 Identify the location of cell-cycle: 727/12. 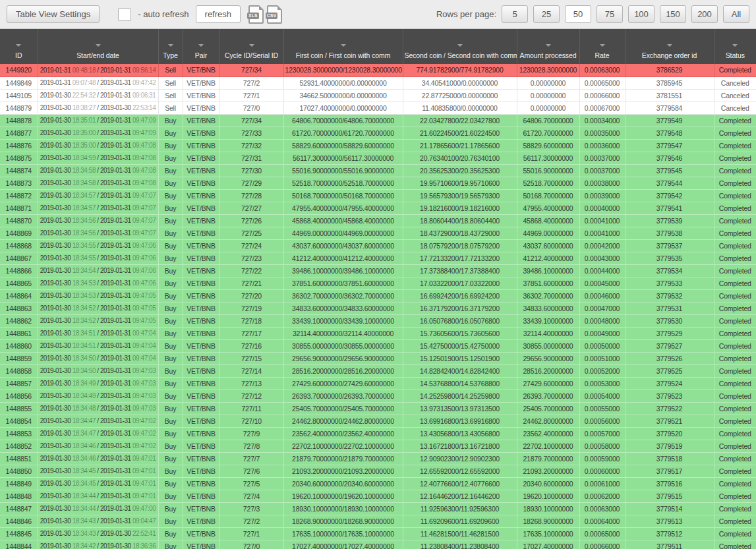
(252, 395).